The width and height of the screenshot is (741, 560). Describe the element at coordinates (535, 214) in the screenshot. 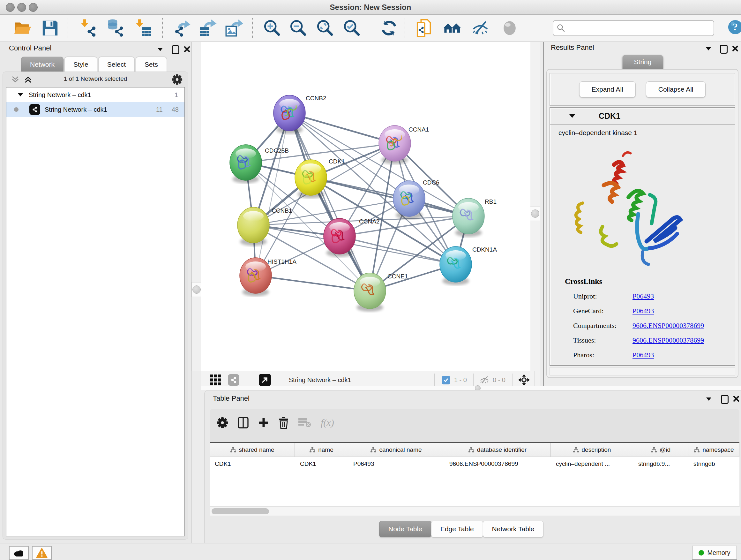

I see `right-splitter-handle` at that location.